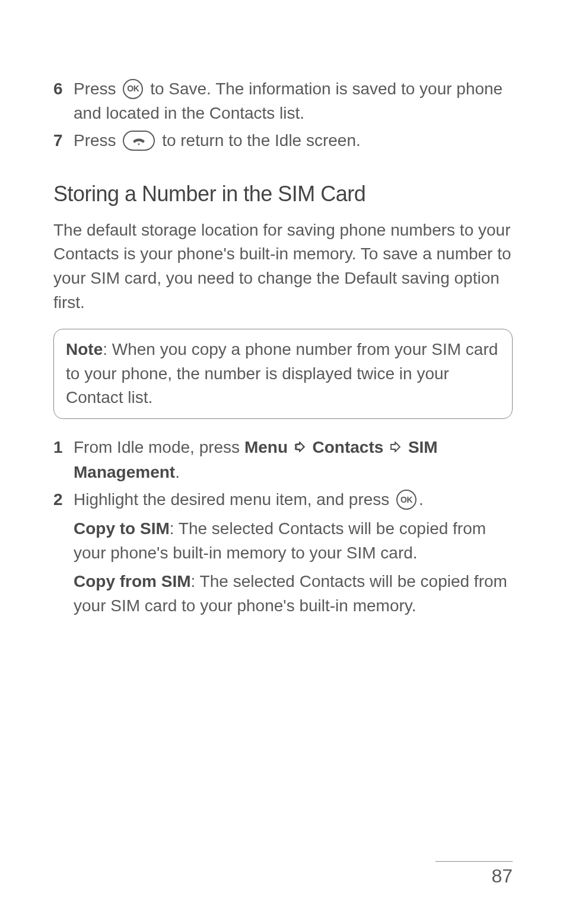 The height and width of the screenshot is (924, 566). Describe the element at coordinates (283, 101) in the screenshot. I see `step-6: 6 Press OK to Save. The information is s…` at that location.